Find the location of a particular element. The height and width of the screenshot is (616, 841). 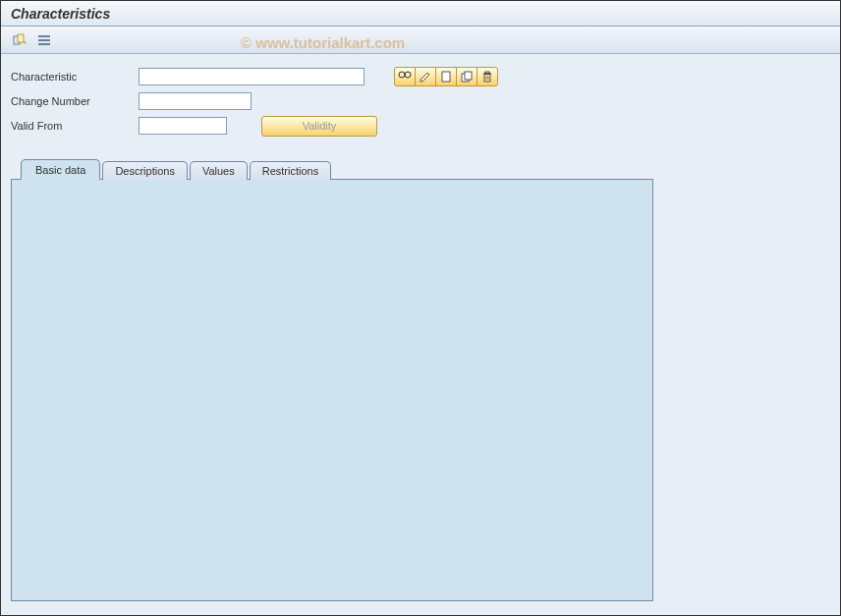

tab-basic-data: Basic data is located at coordinates (61, 169).